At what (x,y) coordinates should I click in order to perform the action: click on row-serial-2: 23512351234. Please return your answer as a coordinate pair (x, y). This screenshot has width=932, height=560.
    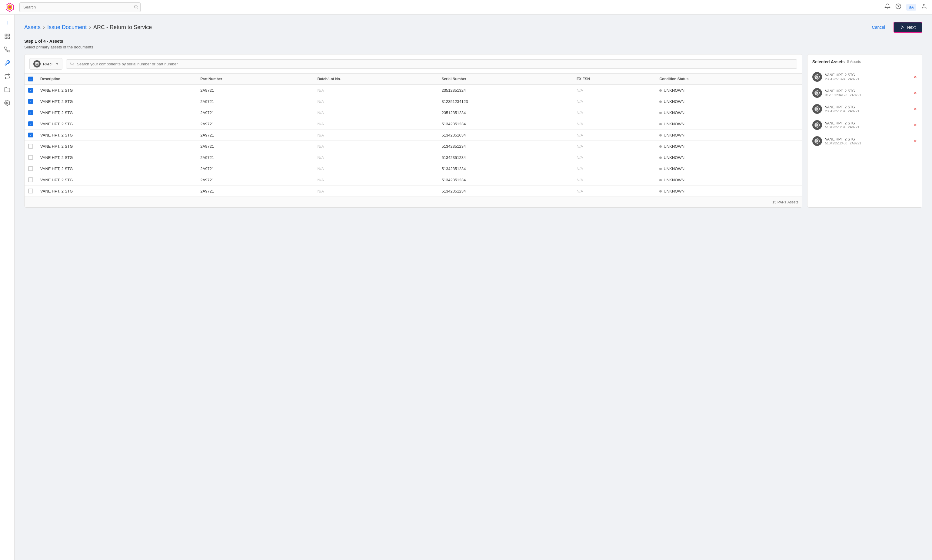
    Looking at the image, I should click on (505, 113).